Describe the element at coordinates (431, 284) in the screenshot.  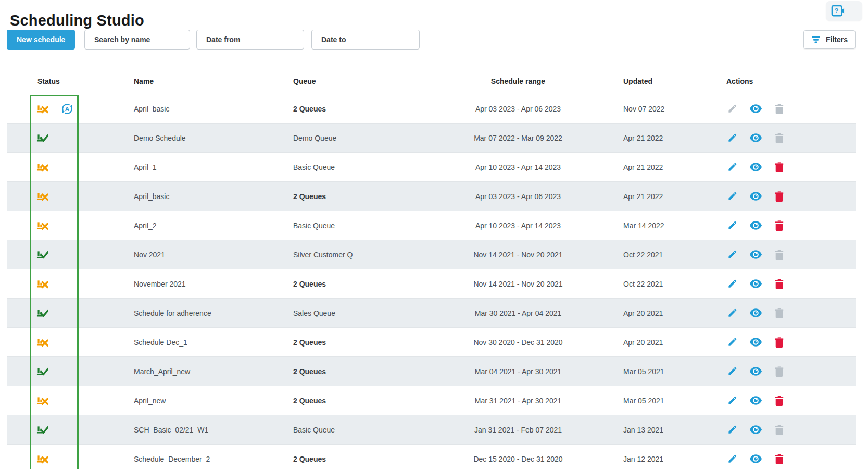
I see `table-row: November 20212 QueuesNov 14 2021 - Nov 2…` at that location.